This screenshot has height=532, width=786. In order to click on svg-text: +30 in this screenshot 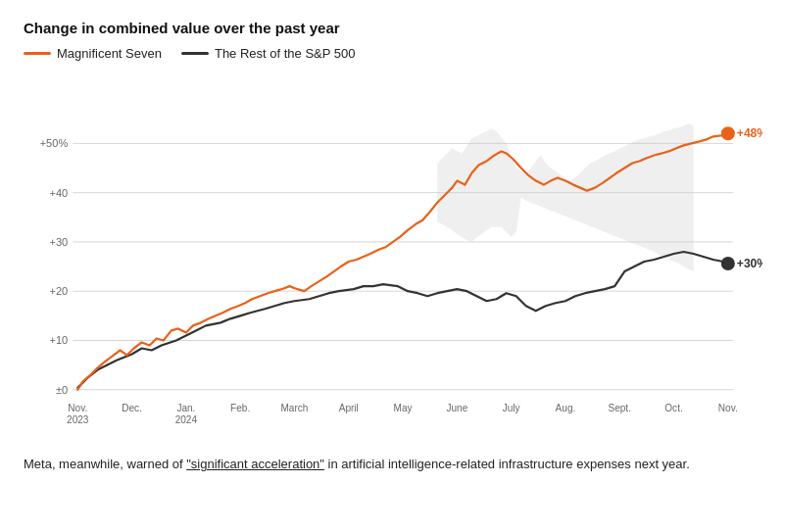, I will do `click(59, 242)`.